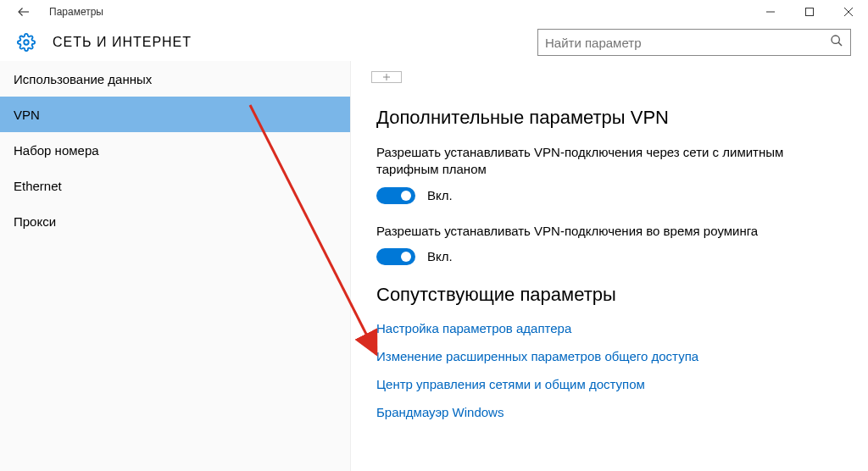 This screenshot has width=868, height=471. What do you see at coordinates (810, 12) in the screenshot?
I see `maximize-button` at bounding box center [810, 12].